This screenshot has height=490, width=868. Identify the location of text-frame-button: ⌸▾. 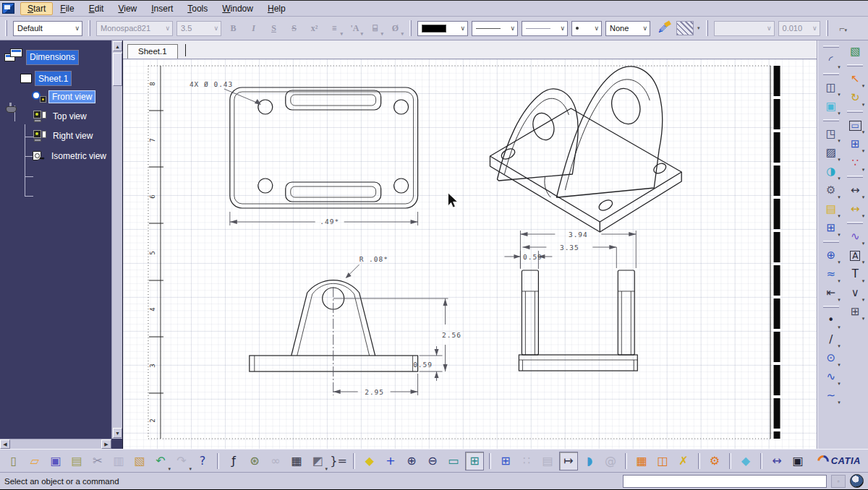
(375, 28).